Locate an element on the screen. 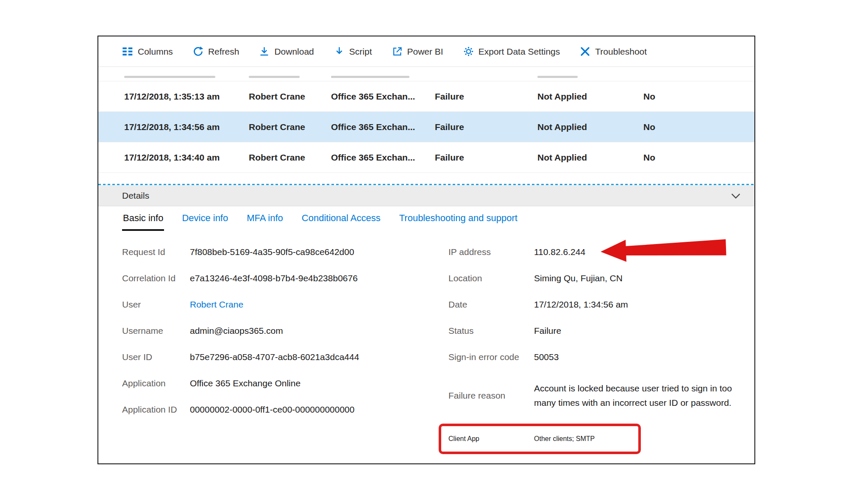  field-label: Date is located at coordinates (491, 305).